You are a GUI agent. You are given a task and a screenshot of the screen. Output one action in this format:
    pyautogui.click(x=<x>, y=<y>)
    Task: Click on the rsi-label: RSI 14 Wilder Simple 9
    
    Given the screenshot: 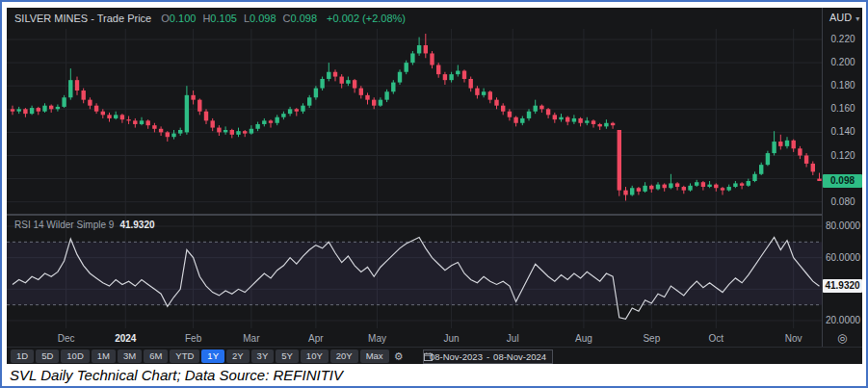 What is the action you would take?
    pyautogui.click(x=64, y=225)
    